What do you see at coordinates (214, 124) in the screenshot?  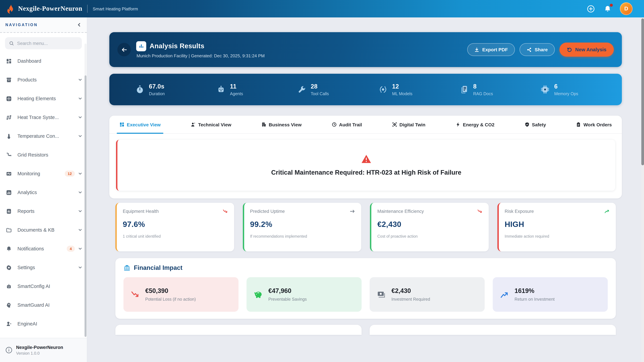 I see `tab-label: Technical View` at bounding box center [214, 124].